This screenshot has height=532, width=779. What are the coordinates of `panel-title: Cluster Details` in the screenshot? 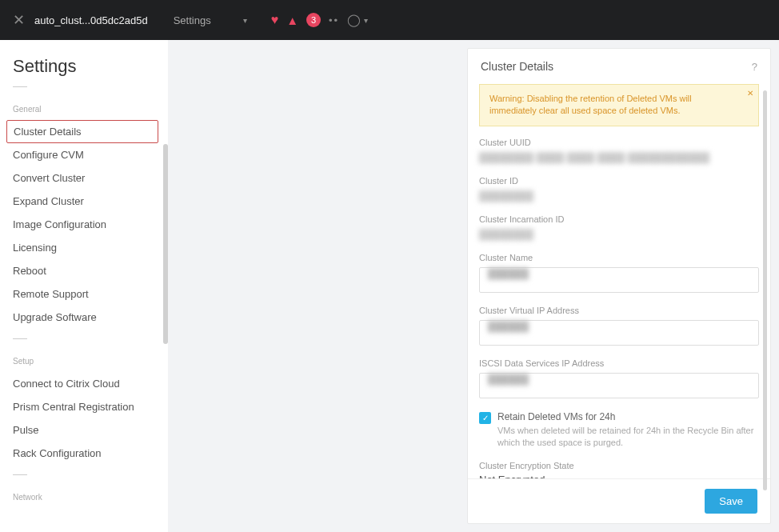 It's located at (517, 66).